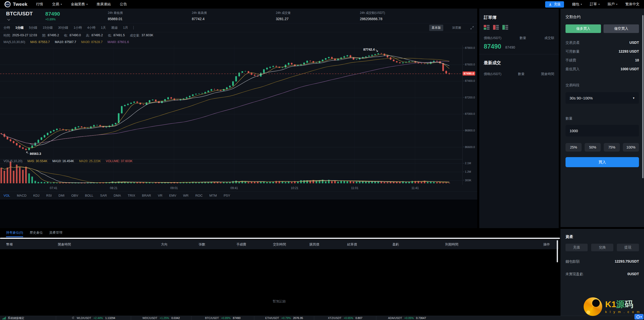 This screenshot has height=320, width=644. Describe the element at coordinates (602, 247) in the screenshot. I see `assets-buttons: 充值兌換提現` at that location.